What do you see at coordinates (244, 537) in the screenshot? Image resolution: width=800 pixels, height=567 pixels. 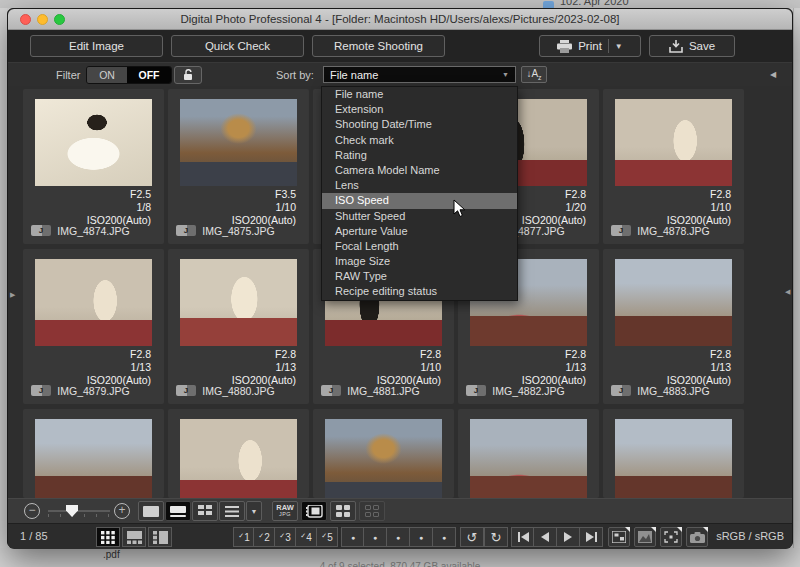 I see `check-mark-button-1: ✓1` at bounding box center [244, 537].